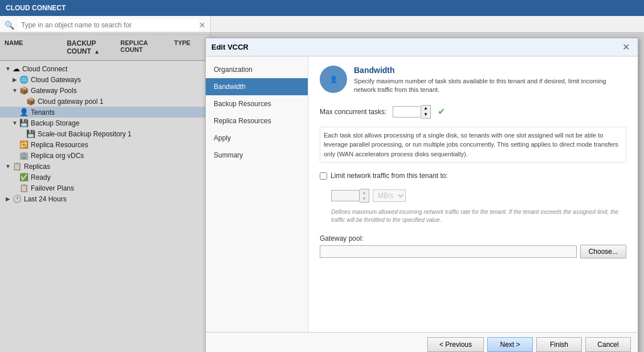 The height and width of the screenshot is (352, 644). Describe the element at coordinates (559, 345) in the screenshot. I see `finish-button: Finish` at that location.